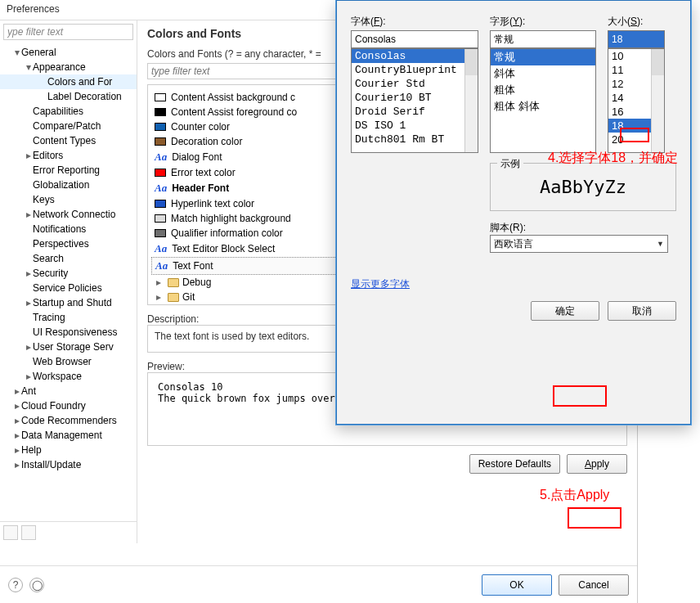 The width and height of the screenshot is (700, 603). Describe the element at coordinates (597, 464) in the screenshot. I see `apply-button: Apply` at that location.